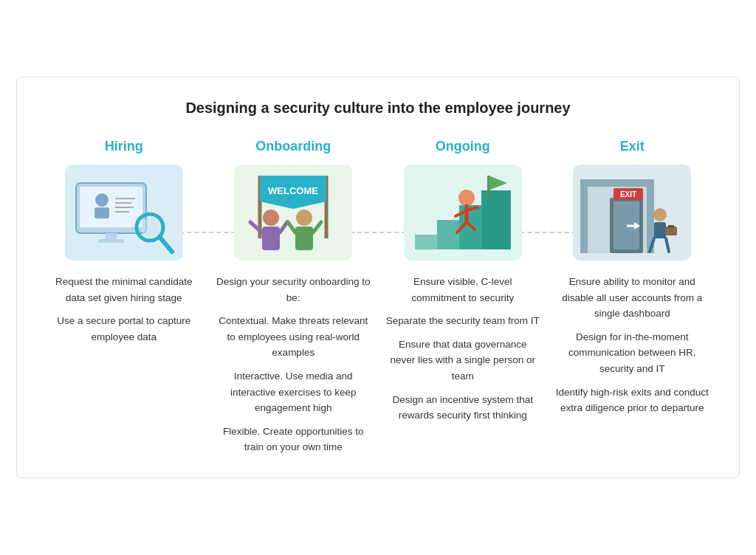  Describe the element at coordinates (463, 348) in the screenshot. I see `ongoing-text: Ensure visible, C-level commitment to se…` at that location.